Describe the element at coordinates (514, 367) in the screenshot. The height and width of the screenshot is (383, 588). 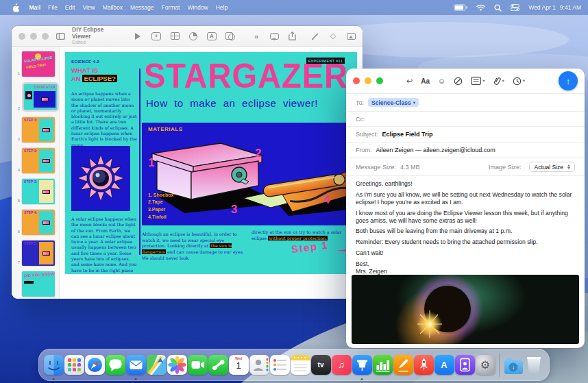
I see `downloads-folder-icon: ↓` at that location.